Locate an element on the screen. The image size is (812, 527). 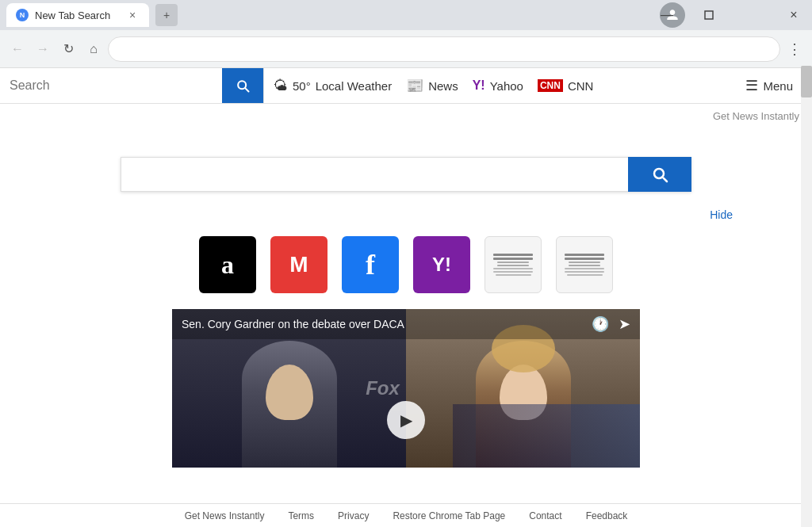
video-clock-icon: 🕐 is located at coordinates (600, 324).